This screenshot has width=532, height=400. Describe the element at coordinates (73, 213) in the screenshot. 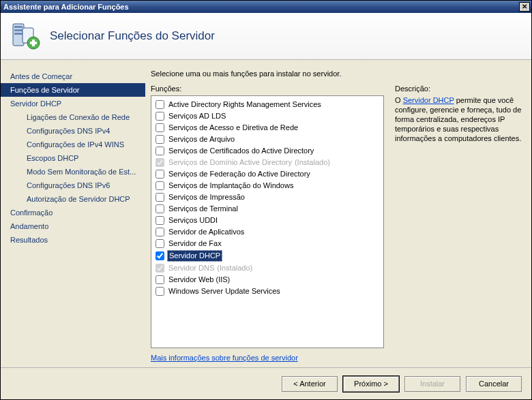

I see `sidebar-step: Confirmação` at that location.